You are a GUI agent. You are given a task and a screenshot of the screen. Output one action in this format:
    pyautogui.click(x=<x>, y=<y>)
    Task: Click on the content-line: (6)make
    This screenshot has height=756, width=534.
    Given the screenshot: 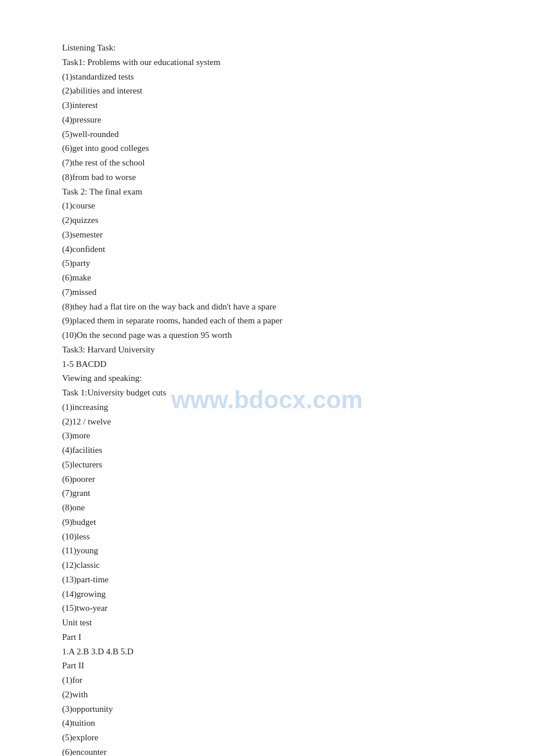 What is the action you would take?
    pyautogui.click(x=267, y=278)
    